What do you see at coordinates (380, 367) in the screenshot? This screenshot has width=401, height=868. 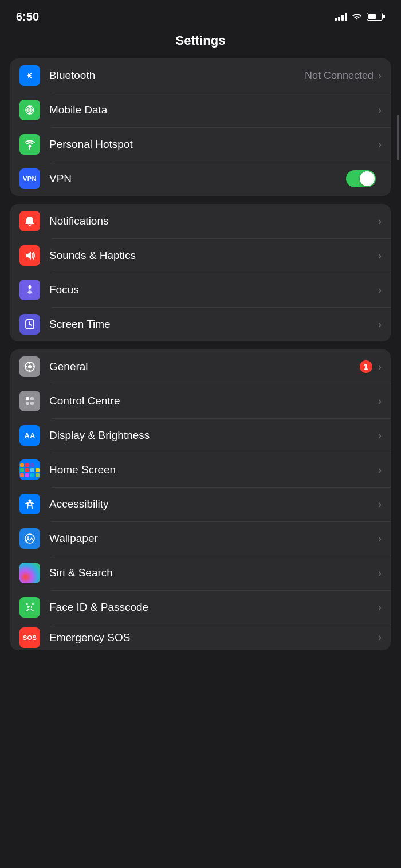 I see `general-chevron: ›` at bounding box center [380, 367].